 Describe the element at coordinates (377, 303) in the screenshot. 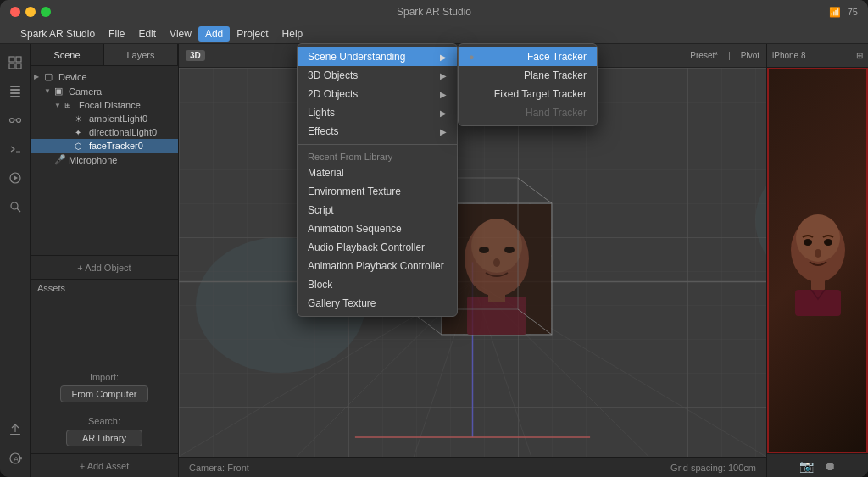

I see `menu-item-gallery-texture: Gallery Texture` at that location.